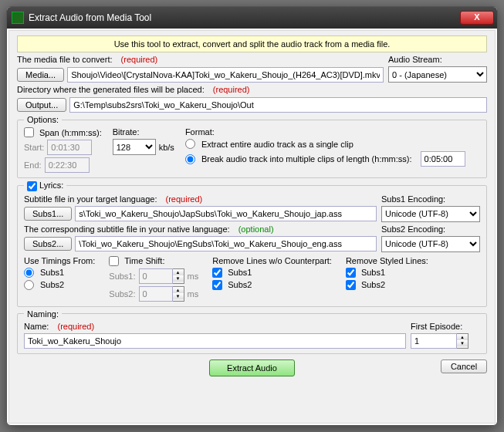 This screenshot has height=432, width=504. What do you see at coordinates (42, 105) in the screenshot?
I see `output-button: Output...` at bounding box center [42, 105].